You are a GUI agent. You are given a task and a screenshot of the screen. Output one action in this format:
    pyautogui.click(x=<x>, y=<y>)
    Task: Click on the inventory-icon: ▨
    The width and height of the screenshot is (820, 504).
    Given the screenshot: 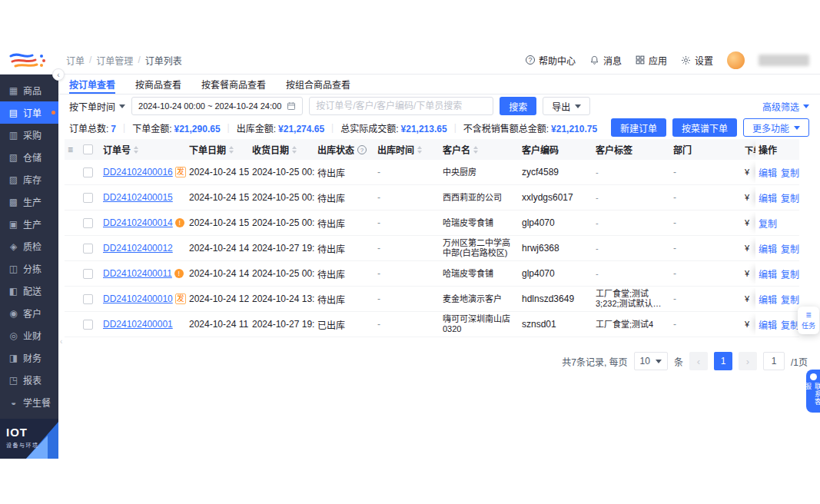 What is the action you would take?
    pyautogui.click(x=14, y=180)
    